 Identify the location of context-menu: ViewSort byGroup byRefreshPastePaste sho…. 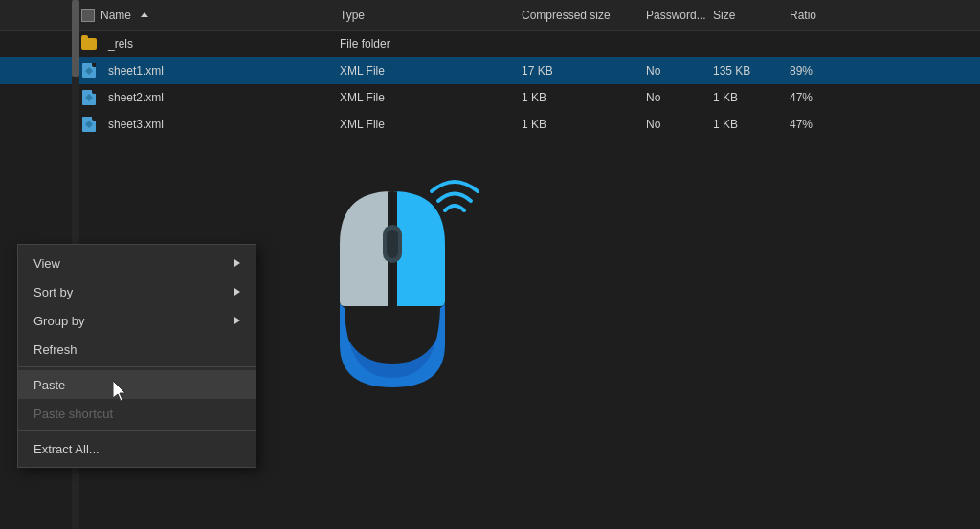
(137, 356).